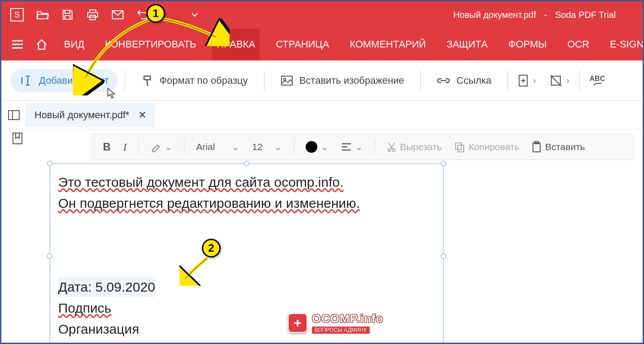 The height and width of the screenshot is (344, 644). I want to click on spellcheck-button: ABC, so click(597, 81).